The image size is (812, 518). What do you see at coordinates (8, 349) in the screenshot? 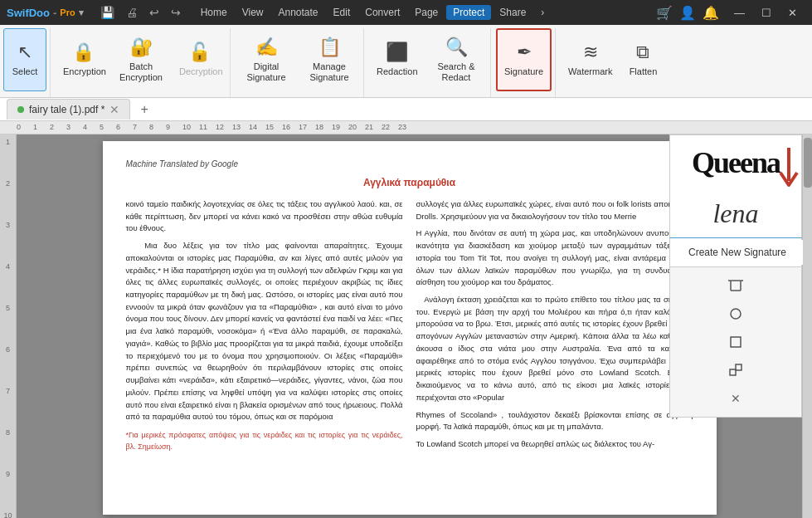
I see `page-num-6: 6` at bounding box center [8, 349].